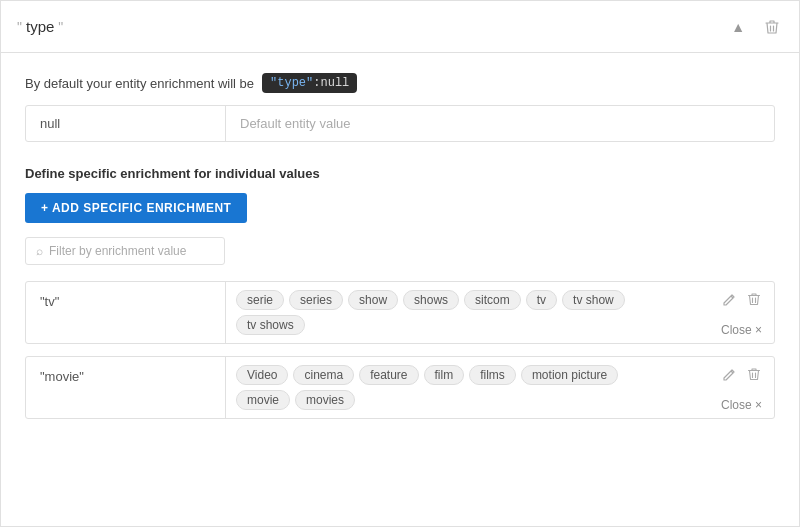 This screenshot has width=800, height=527. I want to click on enrichment-row-tv: "tv" serie series show shows sitcom tv t…, so click(400, 312).